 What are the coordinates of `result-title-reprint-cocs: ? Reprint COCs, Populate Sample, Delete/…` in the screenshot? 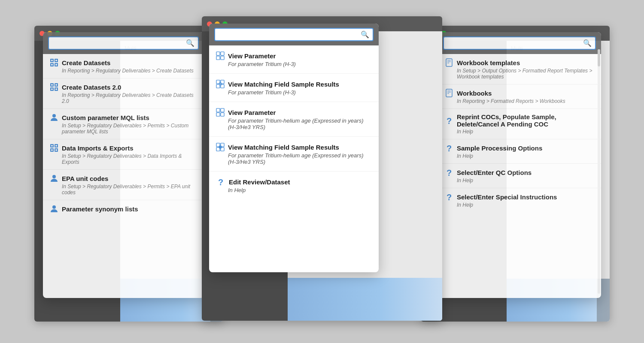 It's located at (519, 120).